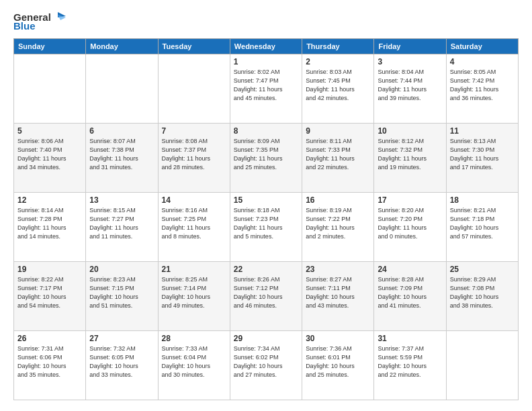 This screenshot has height=411, width=532. What do you see at coordinates (194, 154) in the screenshot?
I see `day-info: Sunrise: 8:08 AM Sunset: 7:37 PM Dayligh…` at bounding box center [194, 154].